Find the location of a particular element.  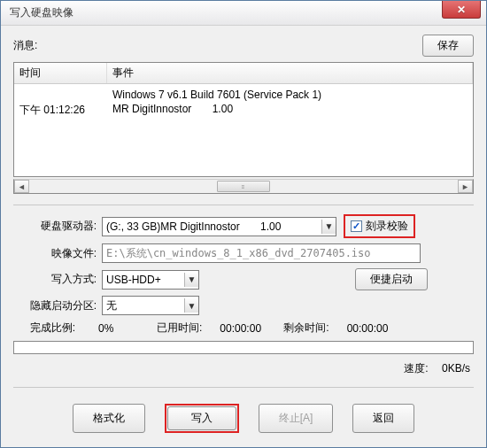

log-rows: Windows 7 v6.1 Build 7601 (Service Pack … is located at coordinates (244, 103).